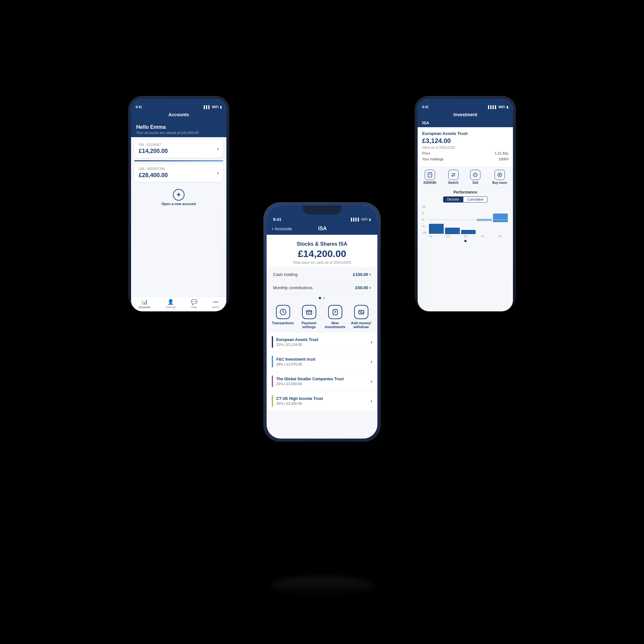 This screenshot has width=644, height=644. I want to click on fc-bar, so click(272, 361).